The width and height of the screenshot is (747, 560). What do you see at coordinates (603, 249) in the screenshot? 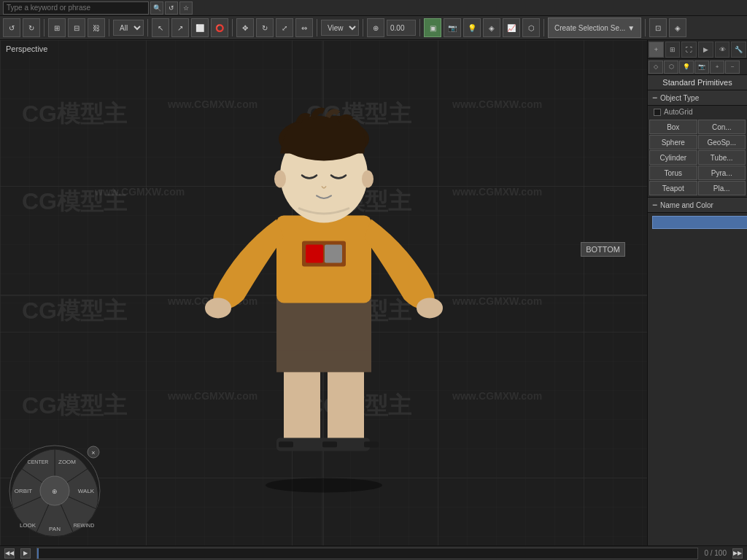
I see `bottom-label: BOTTOM` at bounding box center [603, 249].